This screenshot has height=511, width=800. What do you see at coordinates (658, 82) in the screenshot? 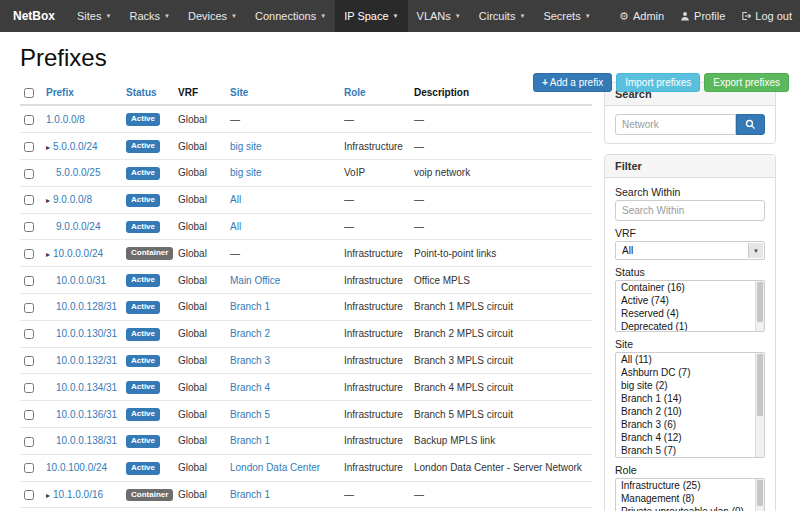
I see `import-prefixes-button: Import prefixes` at bounding box center [658, 82].